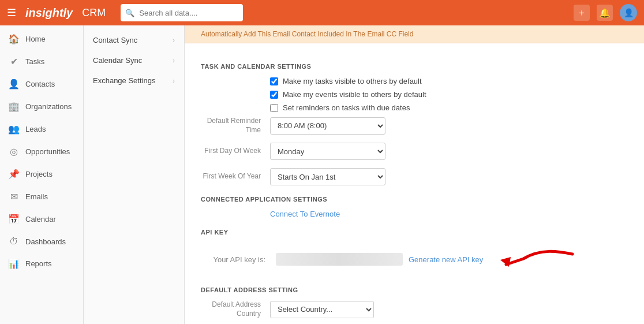 This screenshot has width=644, height=324. What do you see at coordinates (47, 151) in the screenshot?
I see `sidebar-label-opportunities: Opportunities` at bounding box center [47, 151].